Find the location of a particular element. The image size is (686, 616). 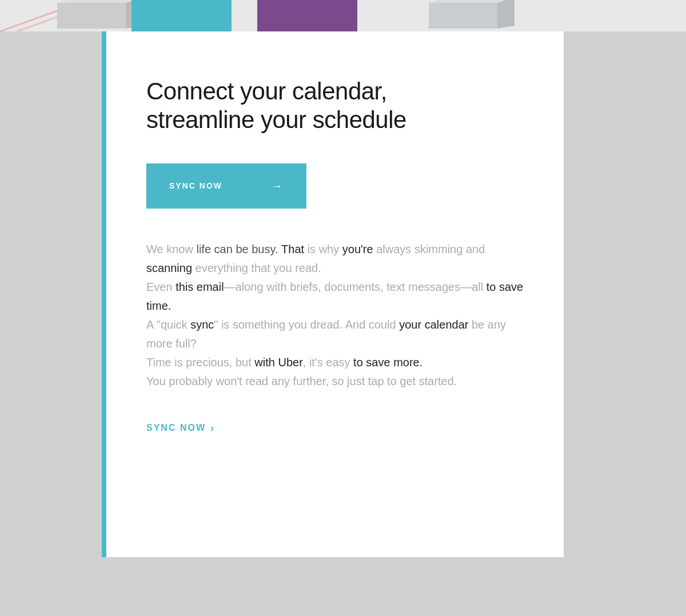

body-time-precious: Time is precious, but is located at coordinates (200, 362).